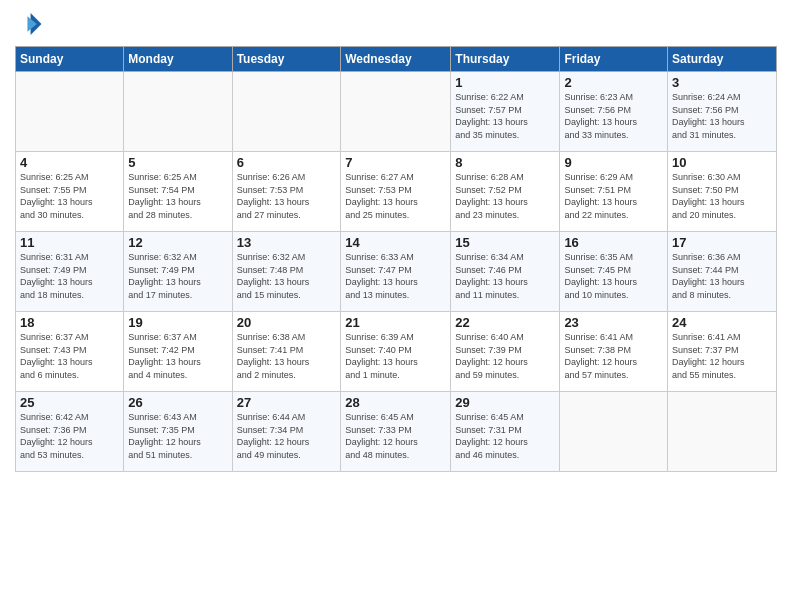 The image size is (792, 612). What do you see at coordinates (614, 60) in the screenshot?
I see `header-cell-friday: Friday` at bounding box center [614, 60].